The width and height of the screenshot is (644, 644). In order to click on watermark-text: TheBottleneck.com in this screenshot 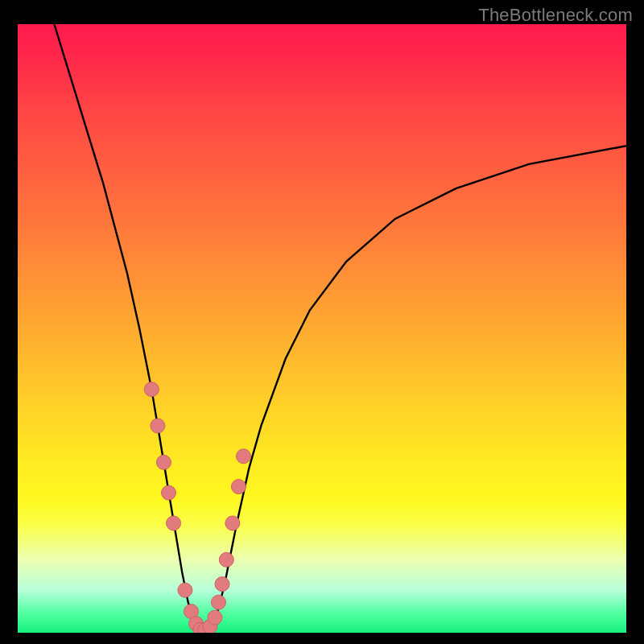, I will do `click(555, 15)`.